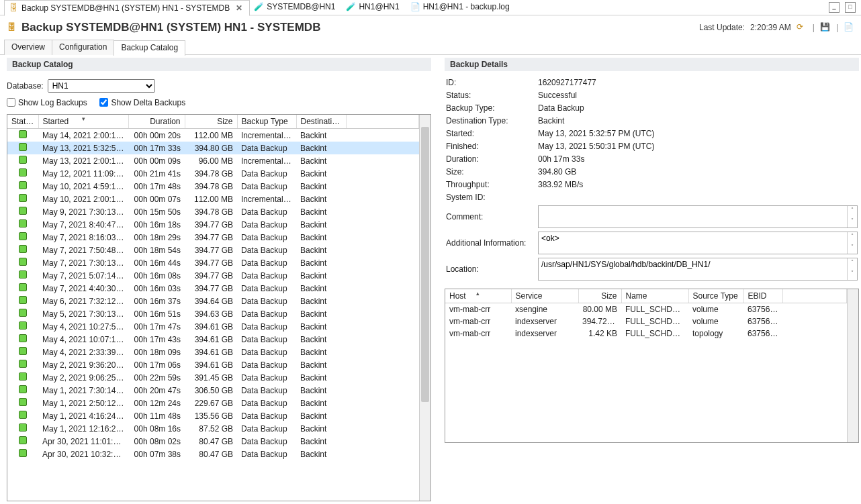  I want to click on detail-value: Successful, so click(698, 95).